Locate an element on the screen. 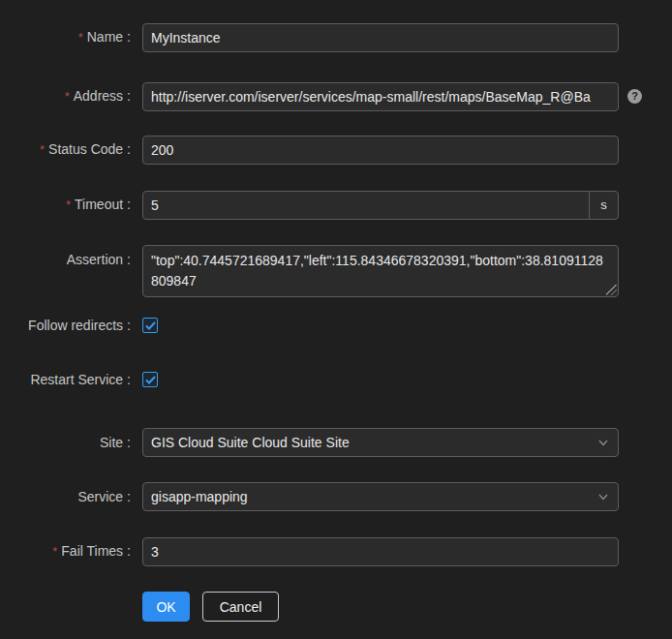 Image resolution: width=672 pixels, height=639 pixels. status-code-control is located at coordinates (381, 150).